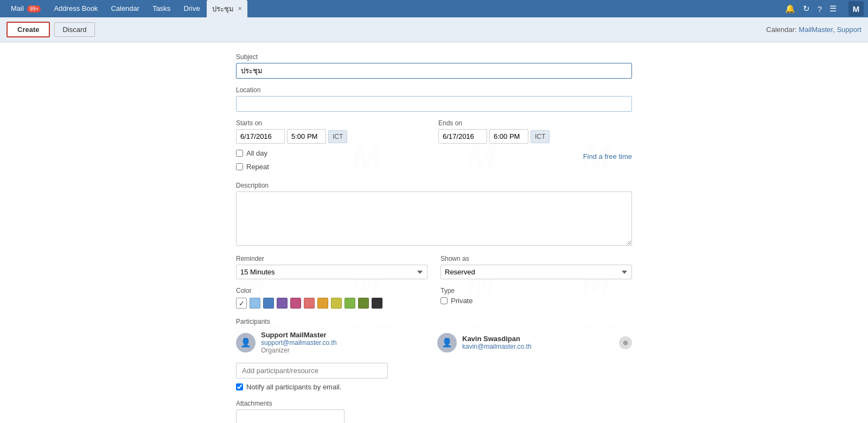 The height and width of the screenshot is (423, 868). I want to click on reminder-group: Reminder 15 Minutes 5 Minutes 10 Minutes…, so click(332, 267).